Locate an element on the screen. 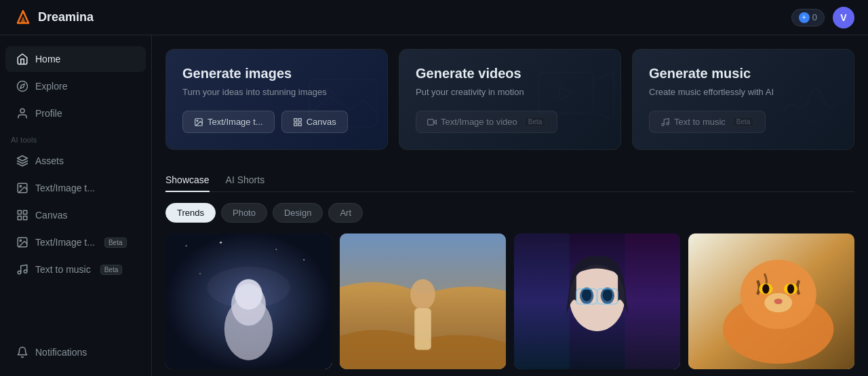  sidebar-item-notifications-label: Notifications is located at coordinates (61, 352).